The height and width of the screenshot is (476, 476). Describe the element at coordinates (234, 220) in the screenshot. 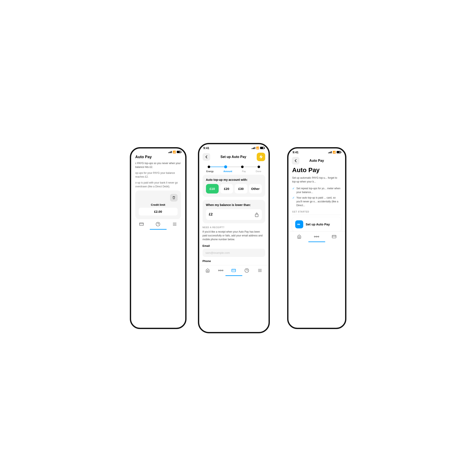

I see `center-content: Auto top-up my account with: £10 £20 £30…` at that location.